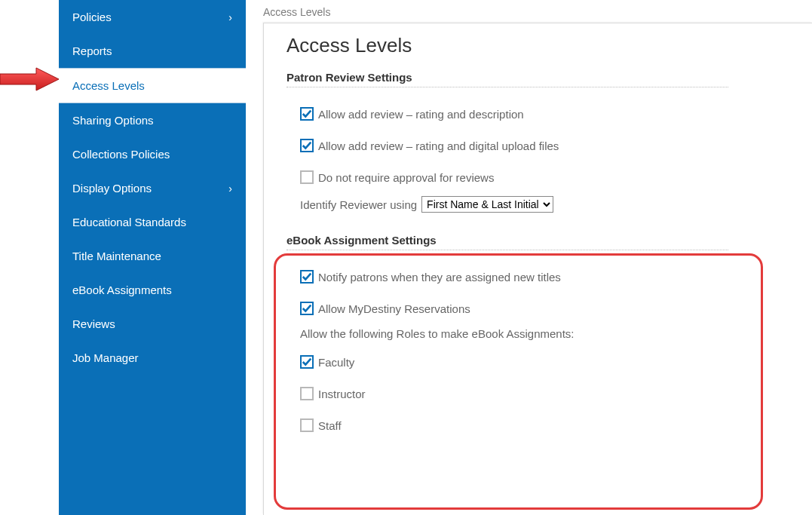 This screenshot has height=515, width=812. Describe the element at coordinates (297, 12) in the screenshot. I see `breadcrumb: Access Levels` at that location.